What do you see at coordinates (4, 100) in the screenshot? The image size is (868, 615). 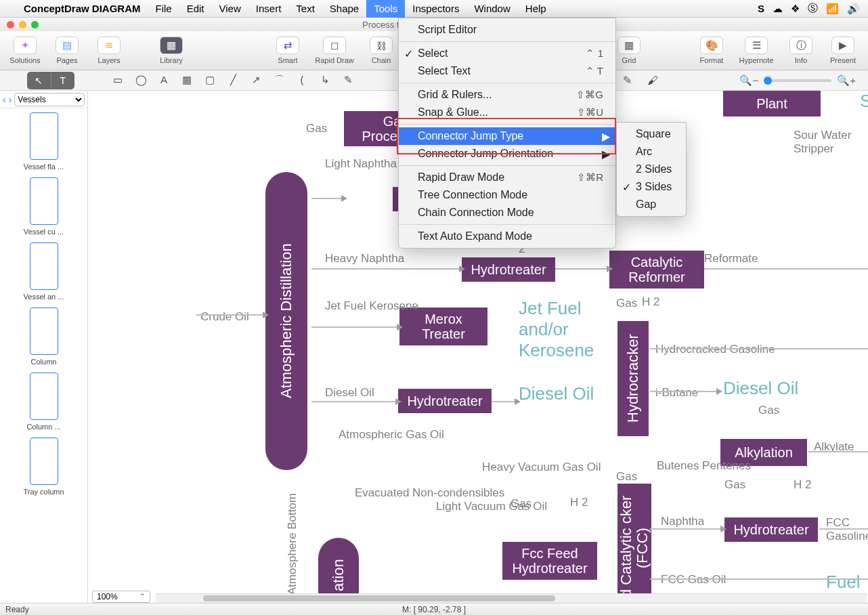 I see `lib-prev-icon: ‹` at bounding box center [4, 100].